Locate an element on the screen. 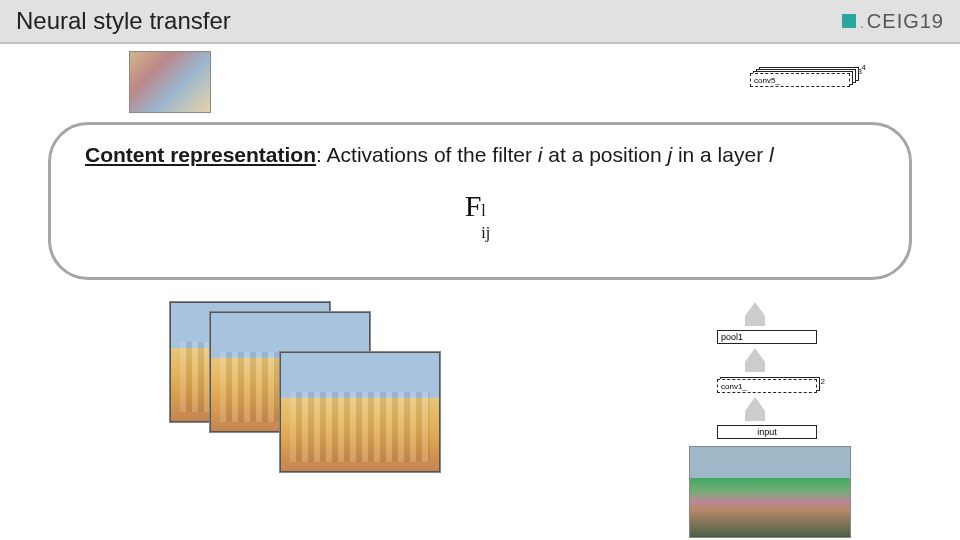 This screenshot has width=960, height=540. pool1-box: pool1 is located at coordinates (767, 337).